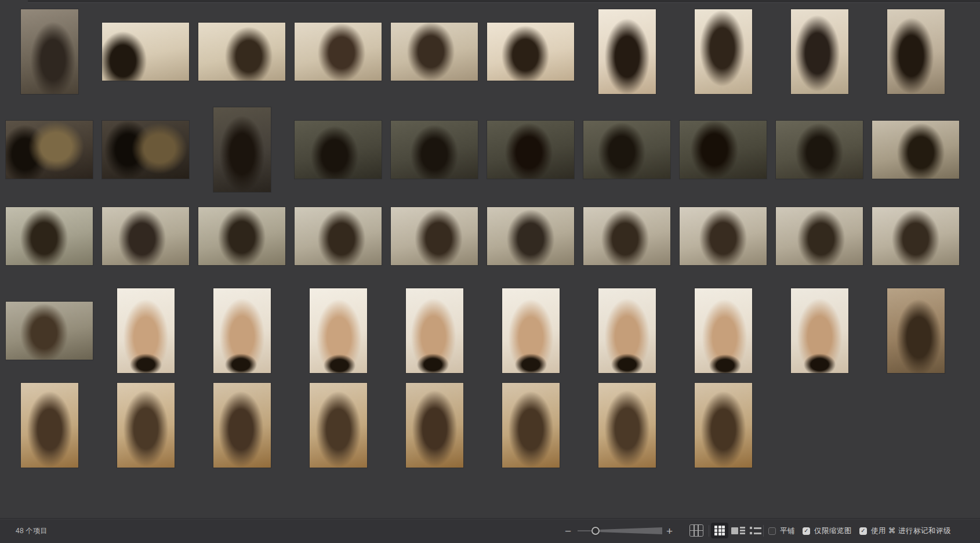  I want to click on checkbox-unchecked-icon, so click(772, 531).